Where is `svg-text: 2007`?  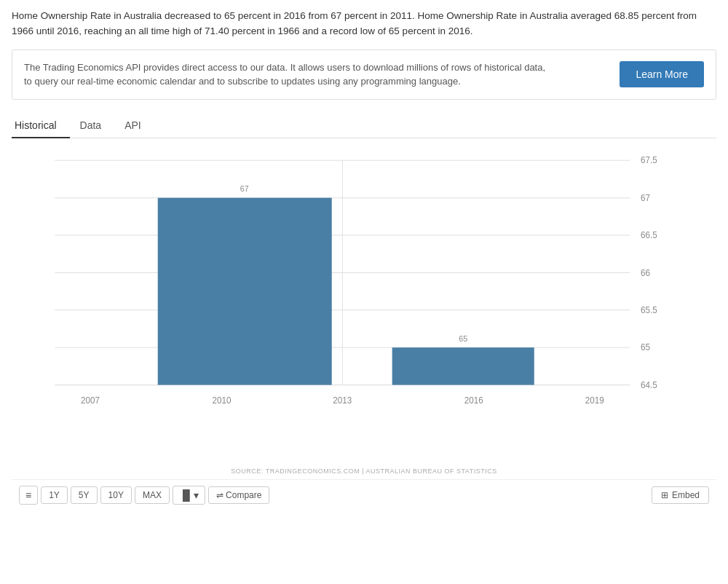
svg-text: 2007 is located at coordinates (90, 400).